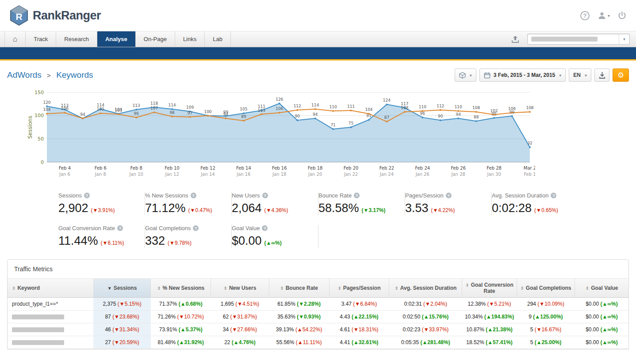 The height and width of the screenshot is (364, 636). I want to click on column-header-pages-session: ⇕Pages/Session, so click(359, 288).